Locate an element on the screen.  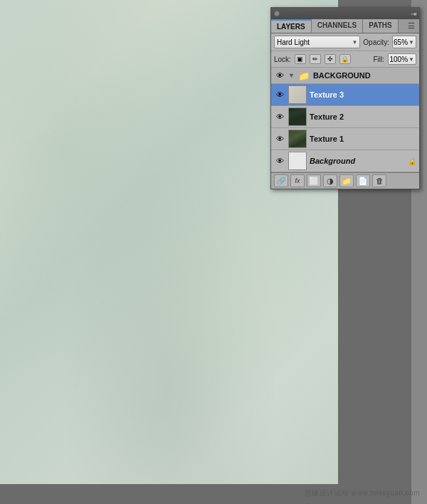
layer-group-row: 👁 ▼ 📁 BACKGROUND is located at coordinates (345, 75).